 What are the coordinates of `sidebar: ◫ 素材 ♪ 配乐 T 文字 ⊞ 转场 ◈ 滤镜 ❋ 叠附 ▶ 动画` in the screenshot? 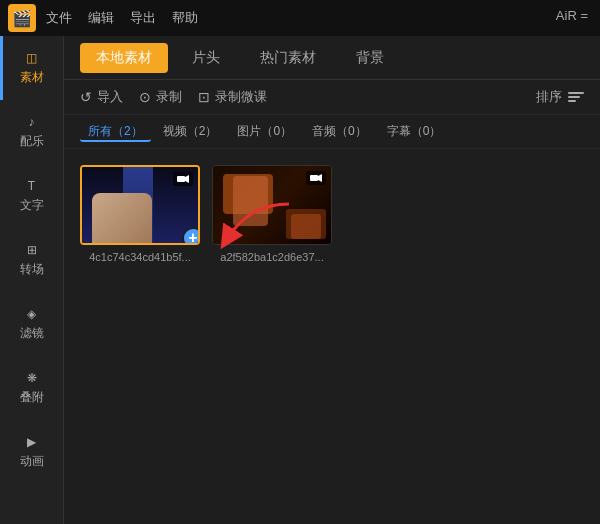 It's located at (32, 280).